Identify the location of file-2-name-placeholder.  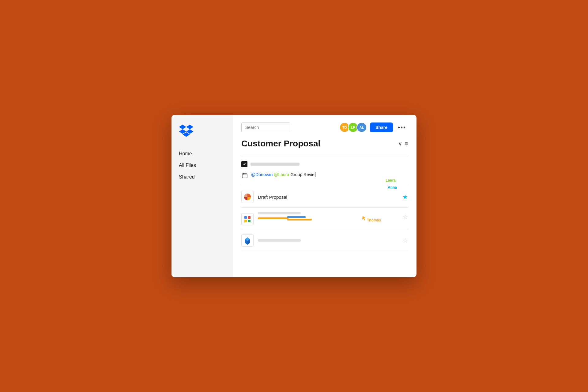
(279, 213).